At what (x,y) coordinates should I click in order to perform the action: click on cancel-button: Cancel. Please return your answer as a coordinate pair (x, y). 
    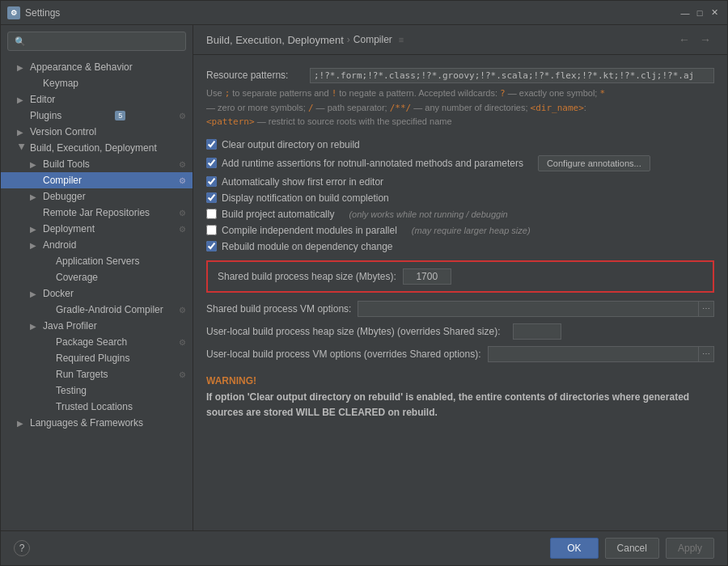
    Looking at the image, I should click on (633, 548).